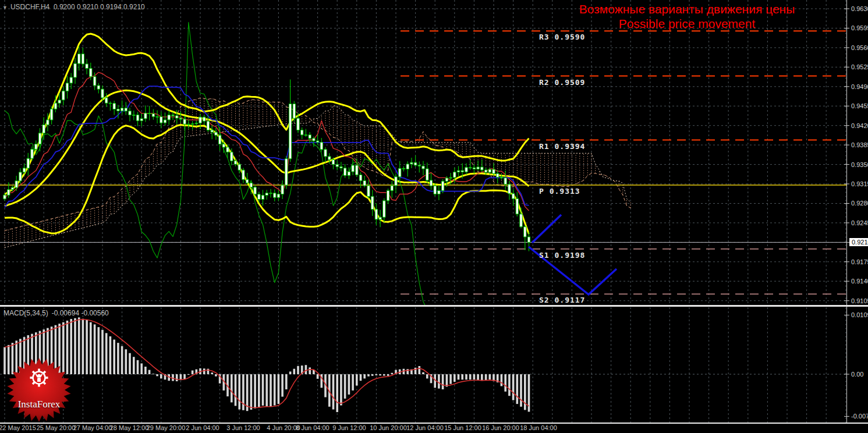  Describe the element at coordinates (39, 404) in the screenshot. I see `instaforex-logo-text: InstaForex` at that location.